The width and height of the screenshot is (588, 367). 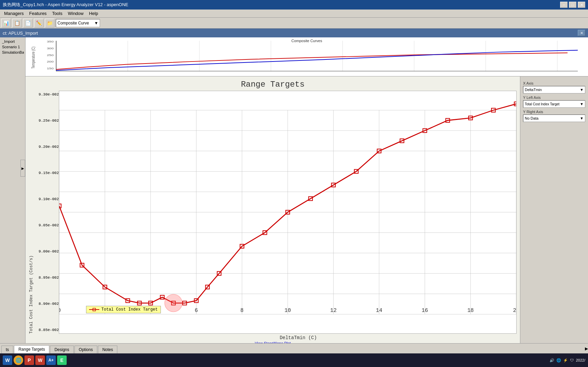 I want to click on y-right-axis-panel-label: Y Right Axis, so click(x=554, y=112).